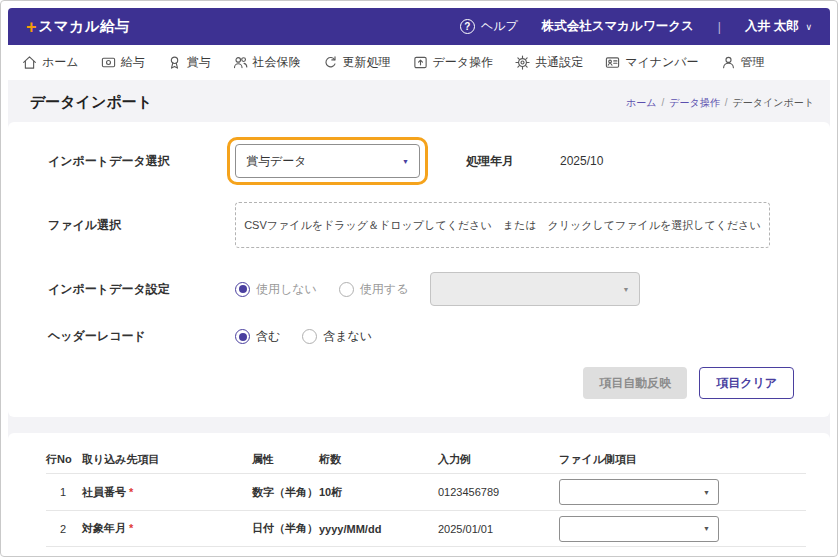  Describe the element at coordinates (639, 529) in the screenshot. I see `file-field-select-row2: ▼` at that location.